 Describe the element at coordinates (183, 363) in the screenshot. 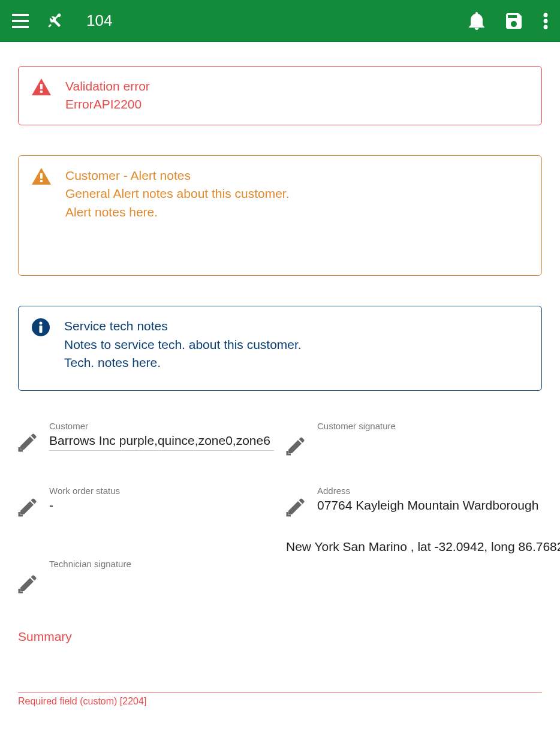

I see `info-line2: Tech. notes here.` at that location.